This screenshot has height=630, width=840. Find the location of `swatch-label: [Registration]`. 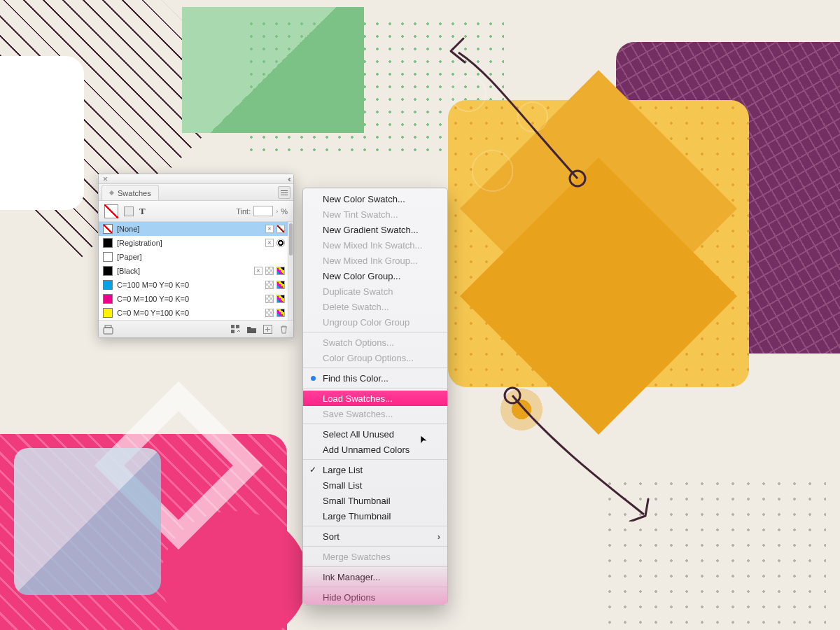

swatch-label: [Registration] is located at coordinates (189, 243).